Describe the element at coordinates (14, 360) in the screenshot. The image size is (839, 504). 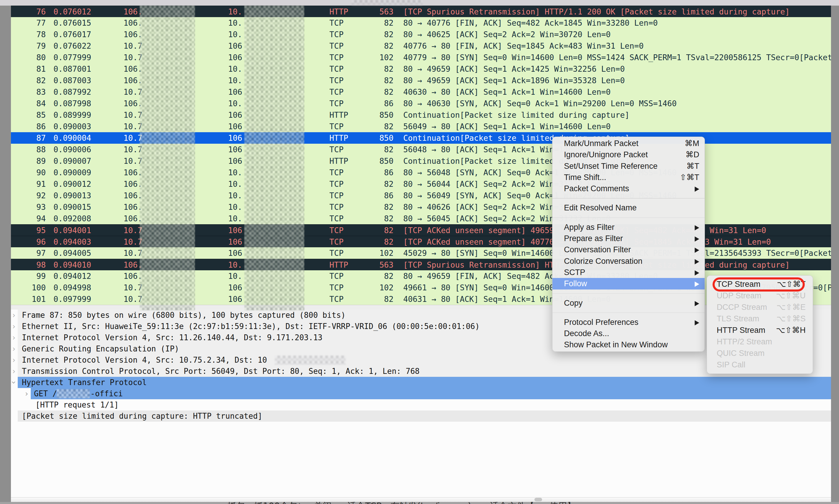
I see `chevron-right-icon: ›` at that location.